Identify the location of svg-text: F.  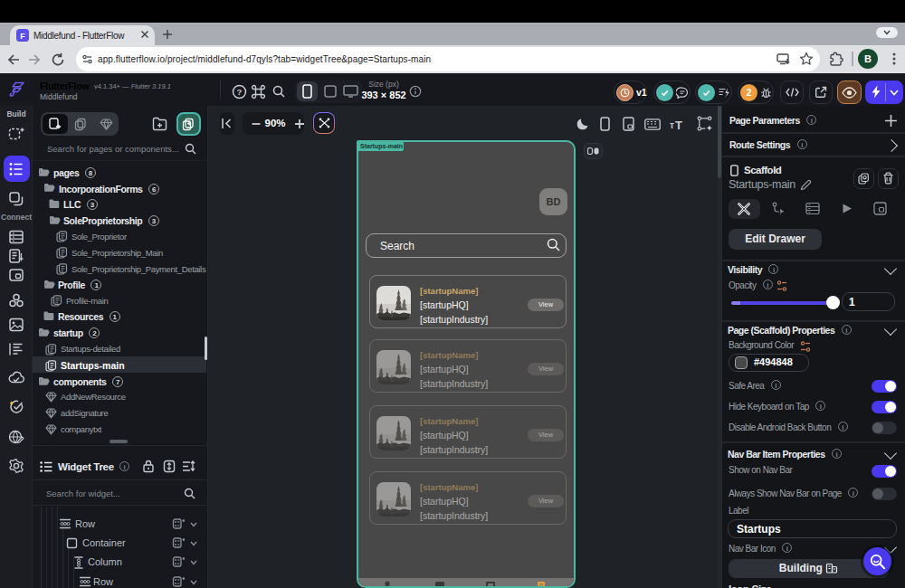
(23, 36).